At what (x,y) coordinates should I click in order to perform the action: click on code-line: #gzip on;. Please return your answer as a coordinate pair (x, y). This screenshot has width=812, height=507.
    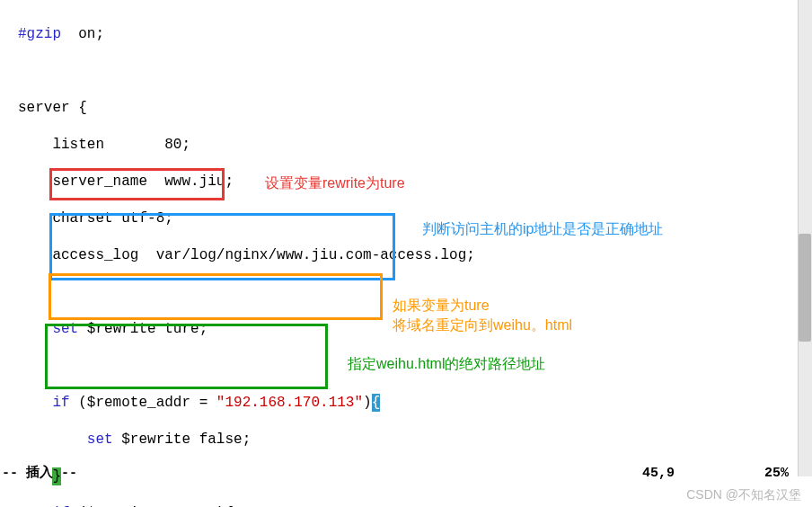
    Looking at the image, I should click on (415, 34).